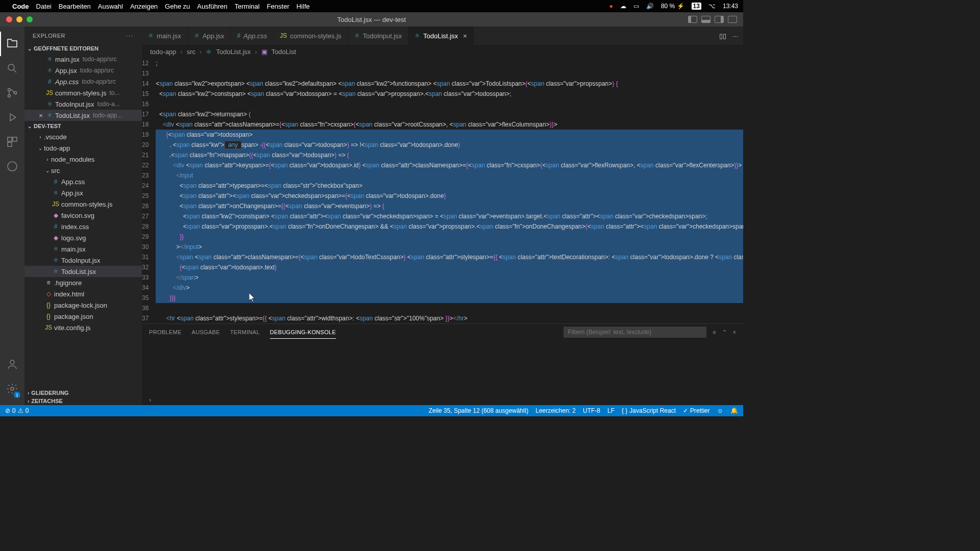  I want to click on open-editor-item: ⚛TodoInput.jsxtodo-a..., so click(83, 104).